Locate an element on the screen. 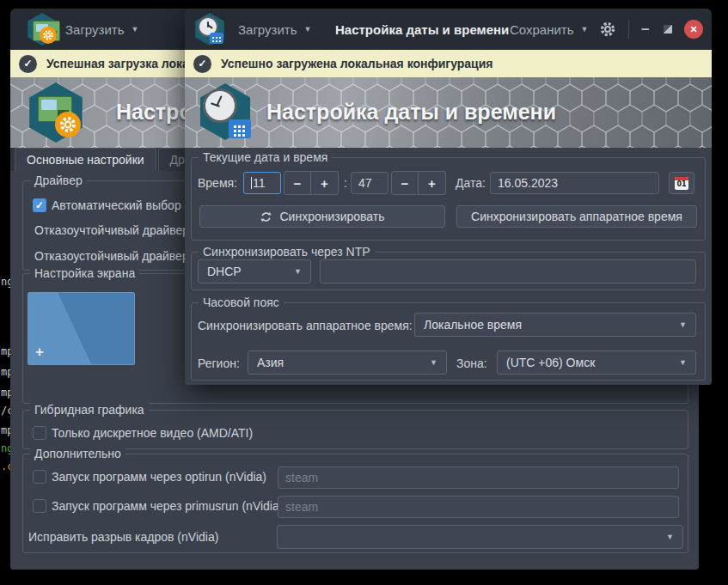  notification-text: Успешно загружена локальная конфигурация is located at coordinates (358, 64).